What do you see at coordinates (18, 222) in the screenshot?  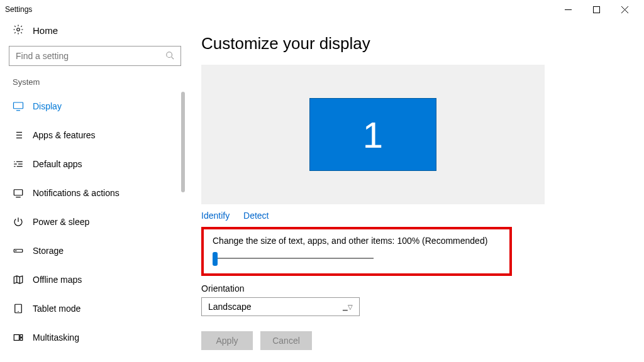 I see `power-icon` at bounding box center [18, 222].